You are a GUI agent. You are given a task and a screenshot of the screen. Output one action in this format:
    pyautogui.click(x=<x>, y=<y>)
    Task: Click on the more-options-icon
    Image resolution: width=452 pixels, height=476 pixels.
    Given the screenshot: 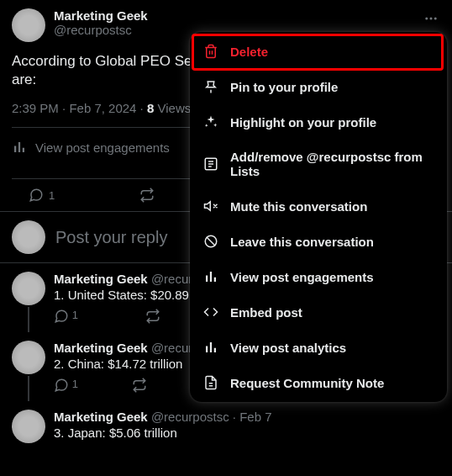 What is the action you would take?
    pyautogui.click(x=431, y=19)
    